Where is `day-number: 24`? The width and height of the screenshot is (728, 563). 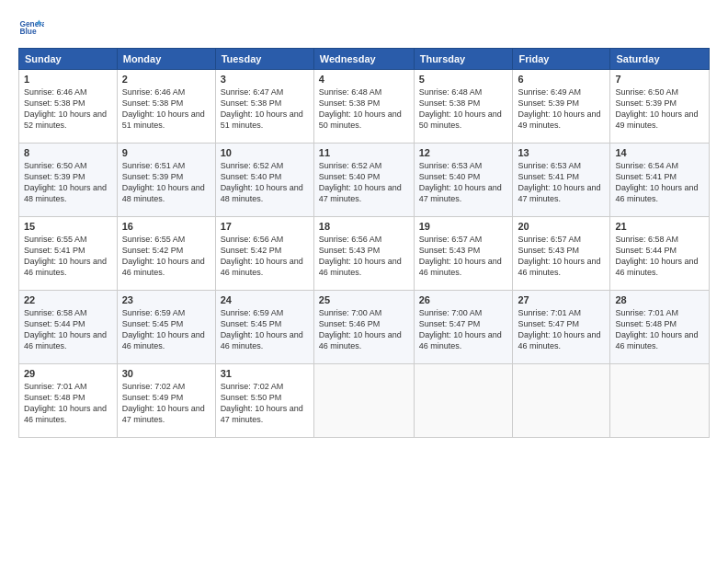
day-number: 24 is located at coordinates (265, 300).